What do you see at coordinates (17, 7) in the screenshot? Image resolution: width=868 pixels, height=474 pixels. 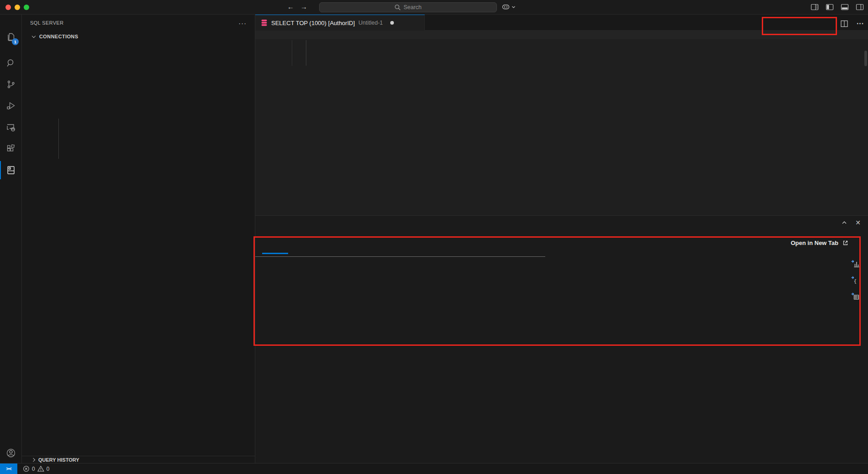 I see `window-controls` at bounding box center [17, 7].